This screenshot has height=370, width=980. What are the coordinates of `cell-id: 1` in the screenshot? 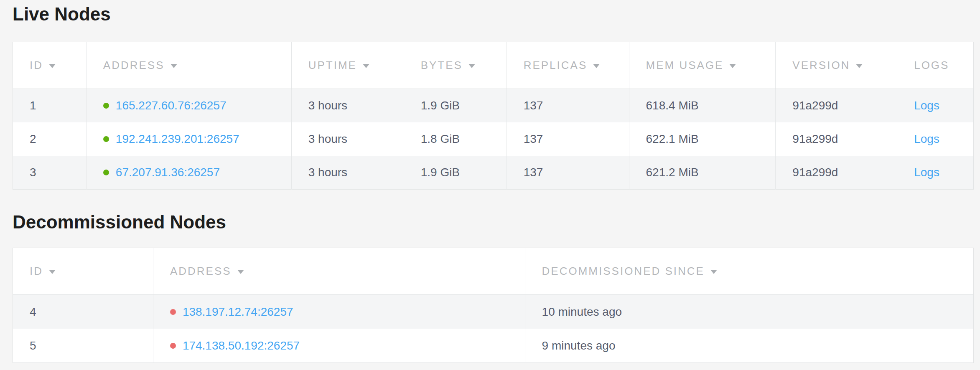 It's located at (50, 106).